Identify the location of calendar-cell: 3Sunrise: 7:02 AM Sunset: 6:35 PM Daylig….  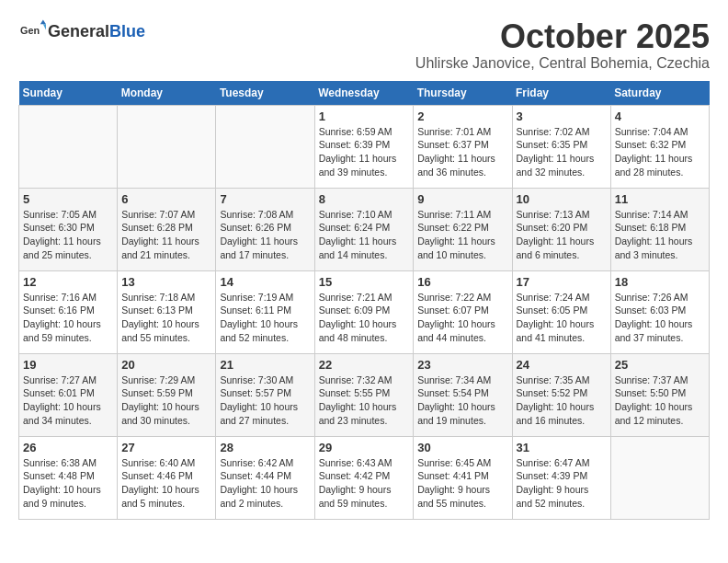
(561, 146).